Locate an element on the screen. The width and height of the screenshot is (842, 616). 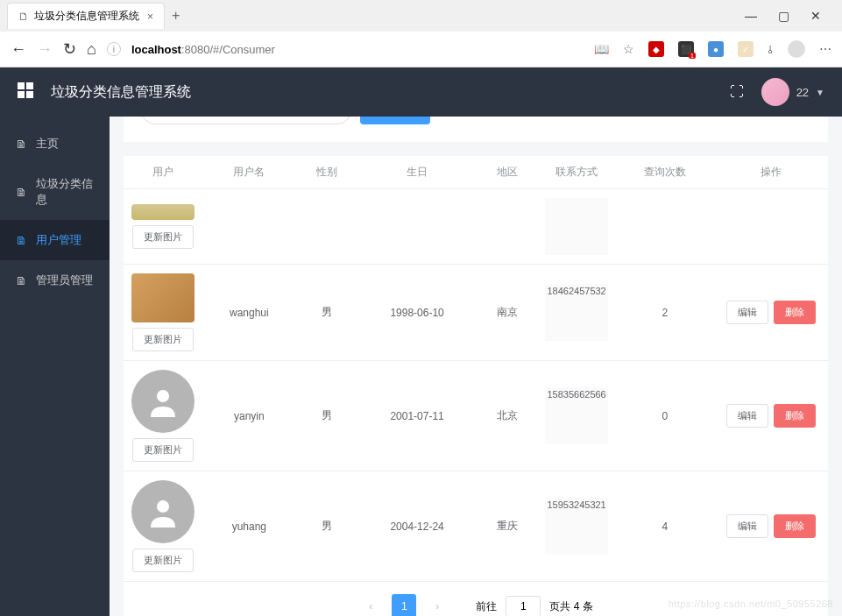
avatar-image is located at coordinates (163, 212).